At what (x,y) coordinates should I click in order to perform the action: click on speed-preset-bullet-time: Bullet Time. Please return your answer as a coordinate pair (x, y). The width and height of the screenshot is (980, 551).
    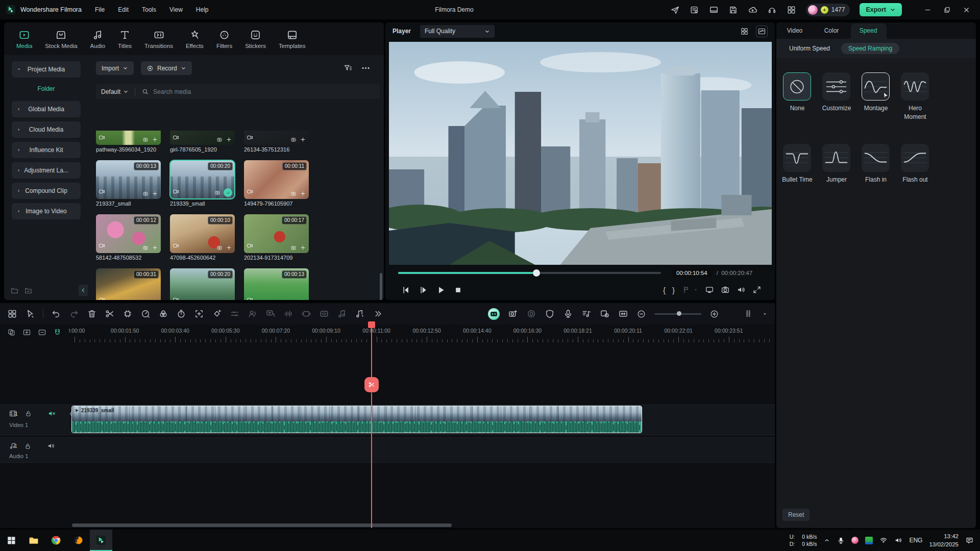
    Looking at the image, I should click on (802, 164).